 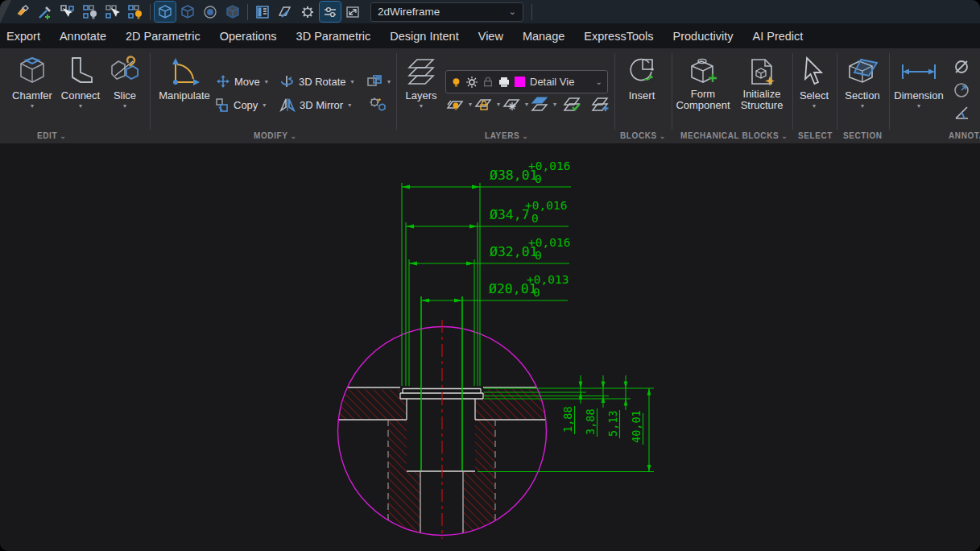 What do you see at coordinates (285, 11) in the screenshot?
I see `drawing-explorer-button` at bounding box center [285, 11].